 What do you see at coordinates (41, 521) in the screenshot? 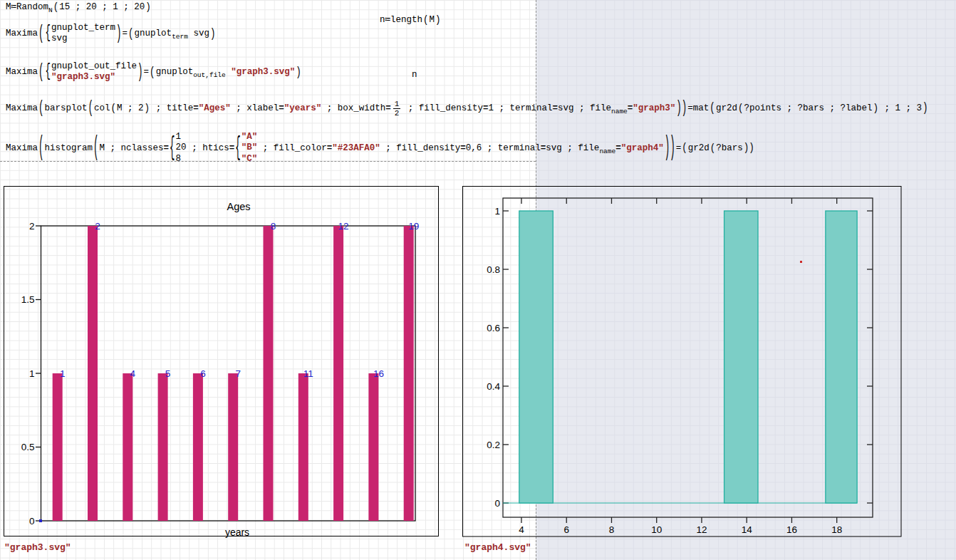
I see `origin-point-marker` at bounding box center [41, 521].